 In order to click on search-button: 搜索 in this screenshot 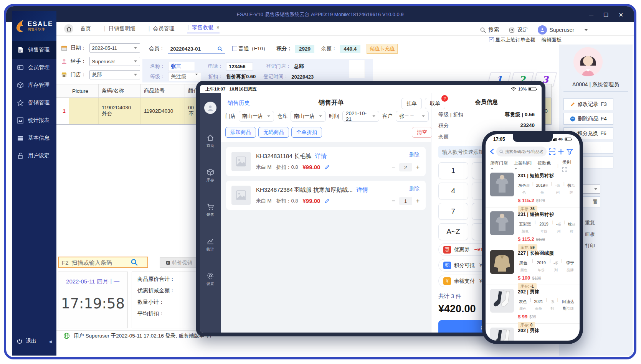, I will do `click(490, 30)`.